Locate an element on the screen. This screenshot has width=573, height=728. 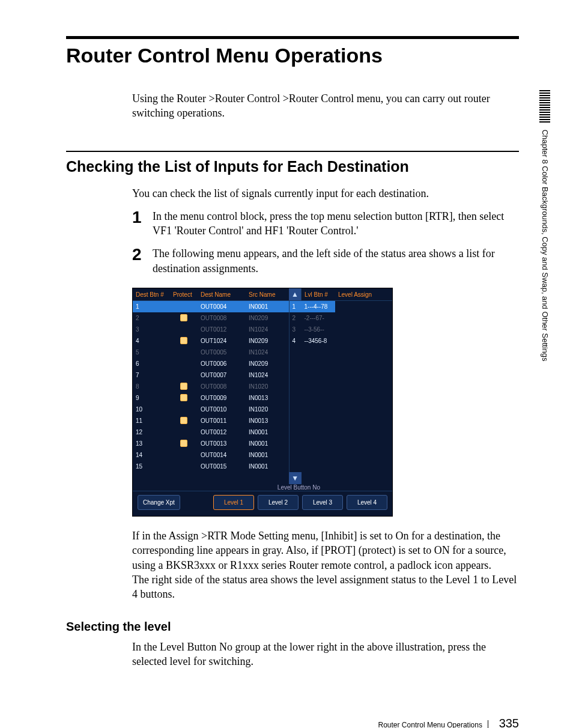
footer-title: Router Control Menu Operations is located at coordinates (430, 724).